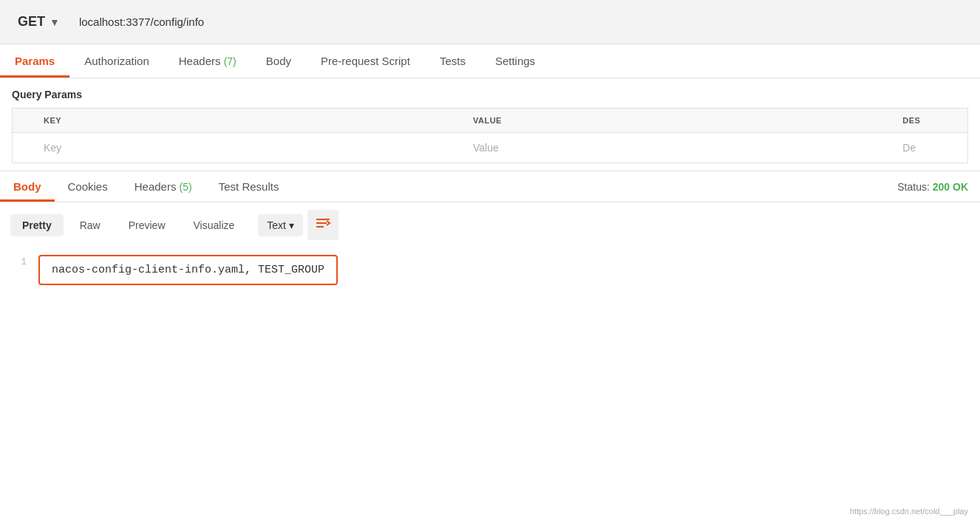  Describe the element at coordinates (35, 61) in the screenshot. I see `tab-params: Params` at that location.